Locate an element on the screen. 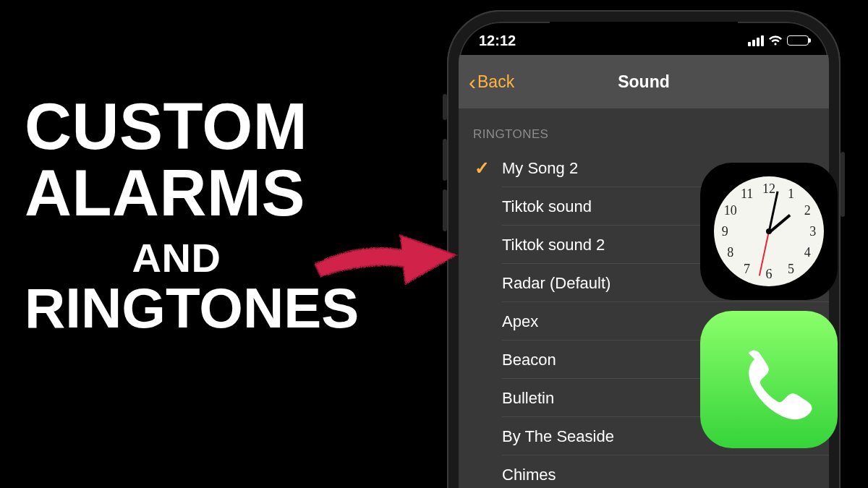  phone-app-icon is located at coordinates (769, 380).